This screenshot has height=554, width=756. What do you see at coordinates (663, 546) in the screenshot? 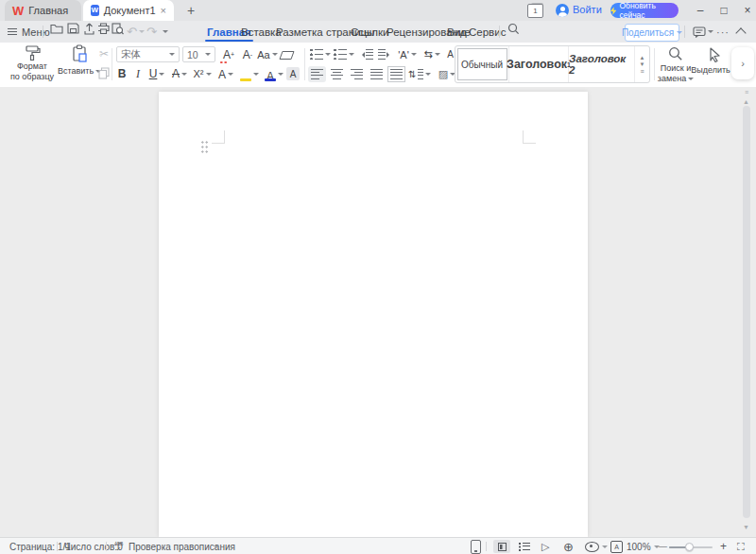
I see `zoom-out-button: —` at bounding box center [663, 546].